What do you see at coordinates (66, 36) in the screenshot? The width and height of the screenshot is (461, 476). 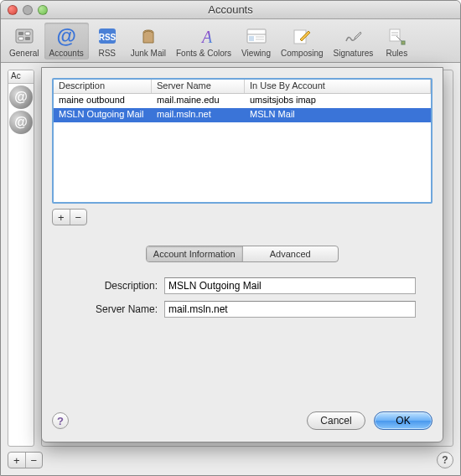 I see `at-sign-icon: @` at bounding box center [66, 36].